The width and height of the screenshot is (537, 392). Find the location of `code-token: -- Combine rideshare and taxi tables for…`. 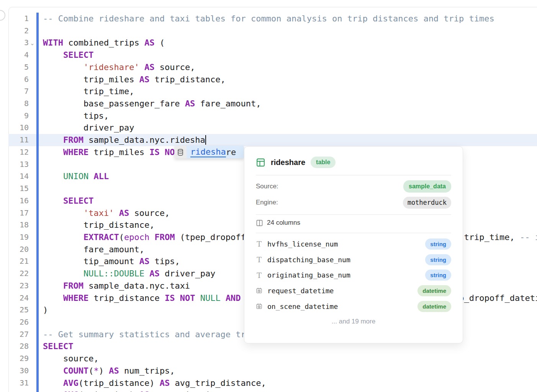

code-token: -- Combine rideshare and taxi tables for… is located at coordinates (269, 18).